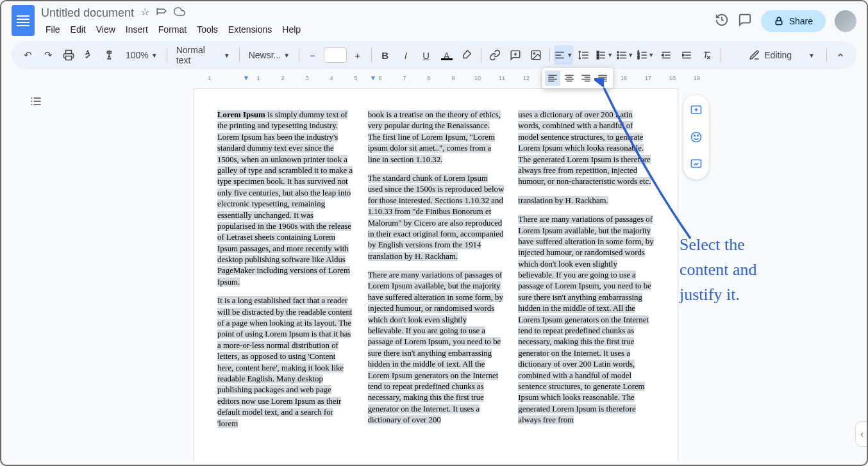 This screenshot has height=466, width=868. I want to click on history-icon, so click(722, 22).